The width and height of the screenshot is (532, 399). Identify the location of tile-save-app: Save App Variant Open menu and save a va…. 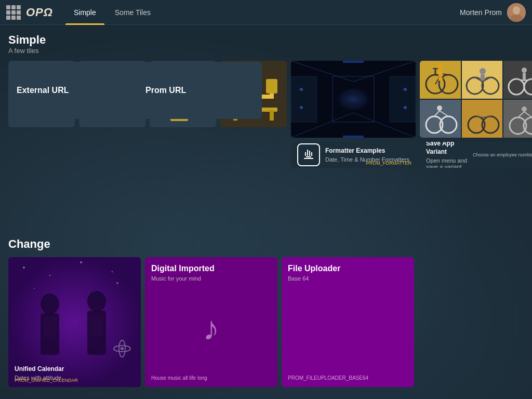
(476, 155).